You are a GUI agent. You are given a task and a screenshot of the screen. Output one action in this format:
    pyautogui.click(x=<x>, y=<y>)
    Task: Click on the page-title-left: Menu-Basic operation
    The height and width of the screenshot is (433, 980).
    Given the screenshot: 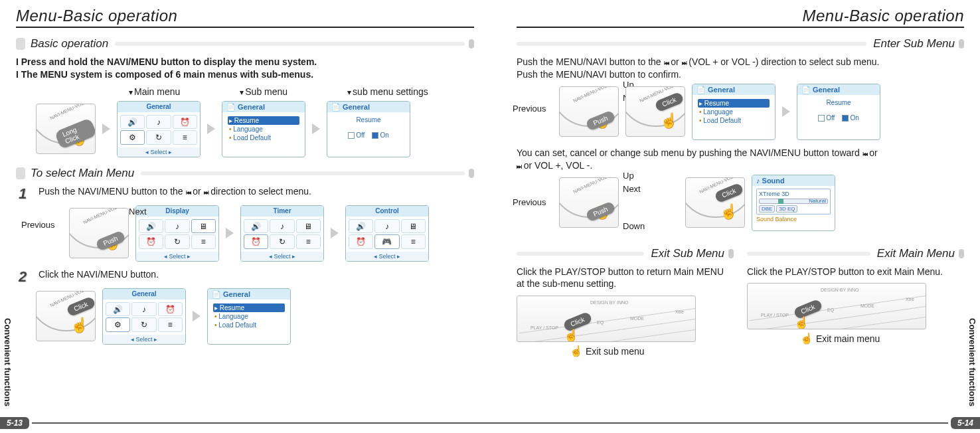 What is the action you would take?
    pyautogui.click(x=97, y=16)
    